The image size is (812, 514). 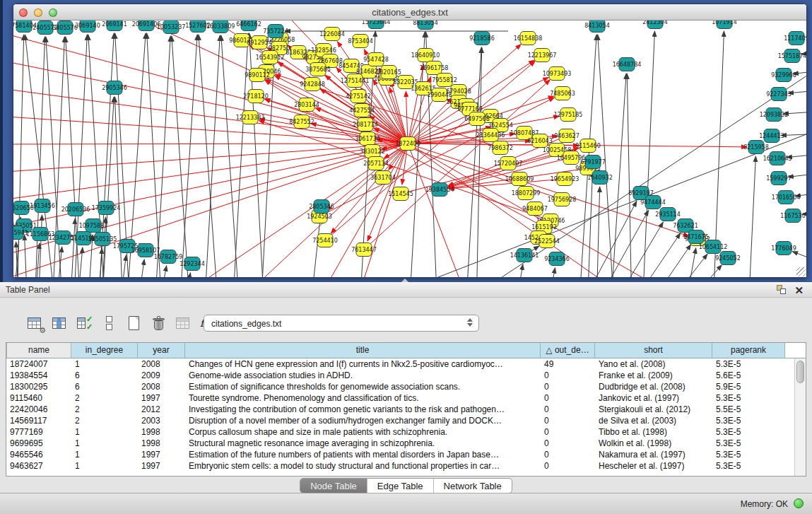 What do you see at coordinates (628, 65) in the screenshot?
I see `graph-node: 16648784` at bounding box center [628, 65].